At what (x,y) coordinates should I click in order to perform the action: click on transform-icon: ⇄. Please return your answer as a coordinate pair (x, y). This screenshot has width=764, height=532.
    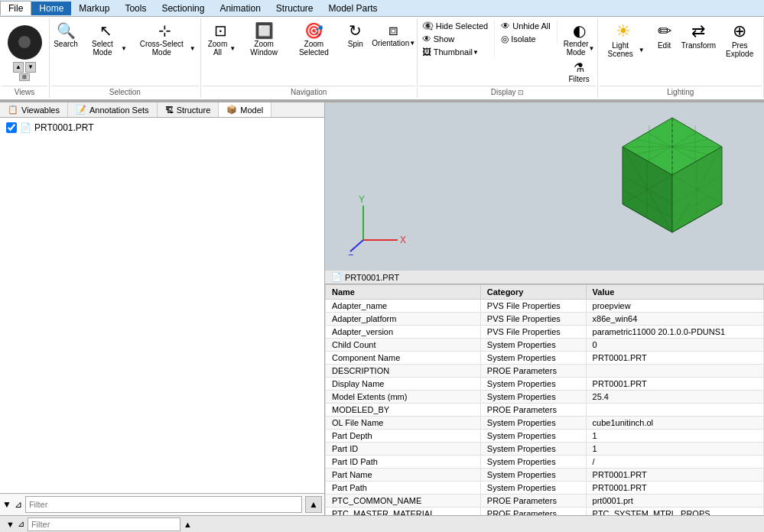
    Looking at the image, I should click on (698, 31).